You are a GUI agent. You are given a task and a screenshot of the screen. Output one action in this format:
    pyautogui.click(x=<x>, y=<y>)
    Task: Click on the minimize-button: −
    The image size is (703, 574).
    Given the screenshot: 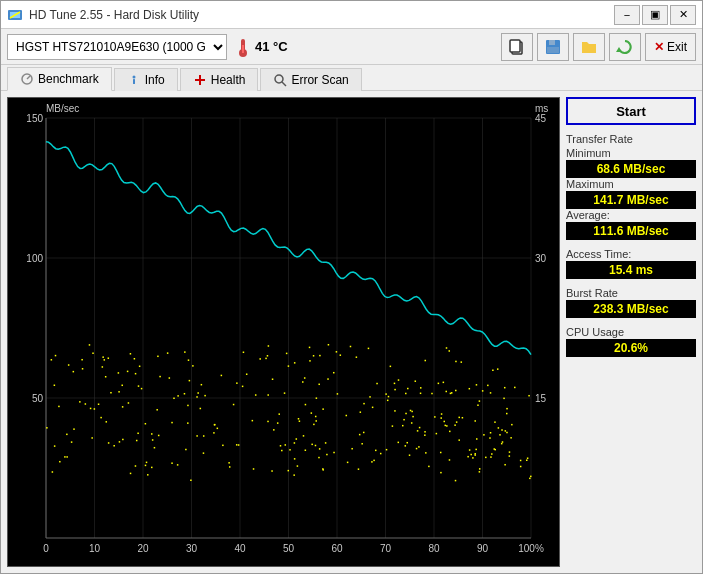 What is the action you would take?
    pyautogui.click(x=627, y=15)
    